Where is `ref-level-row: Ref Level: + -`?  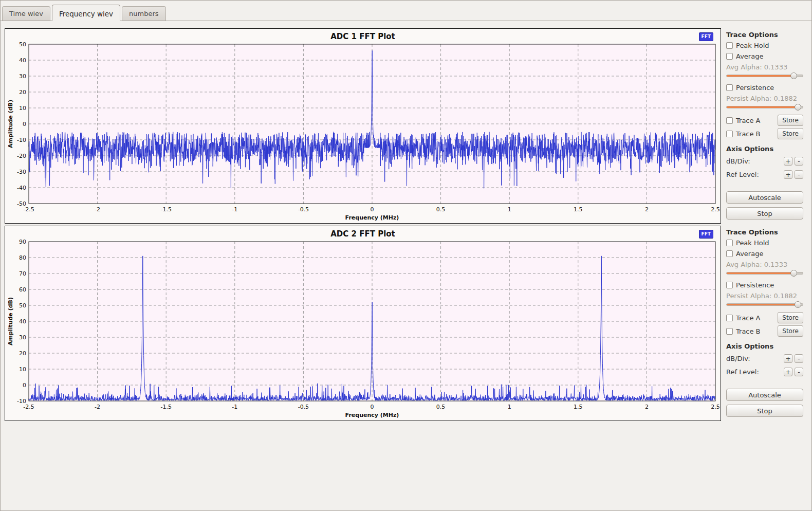 ref-level-row: Ref Level: + - is located at coordinates (765, 372).